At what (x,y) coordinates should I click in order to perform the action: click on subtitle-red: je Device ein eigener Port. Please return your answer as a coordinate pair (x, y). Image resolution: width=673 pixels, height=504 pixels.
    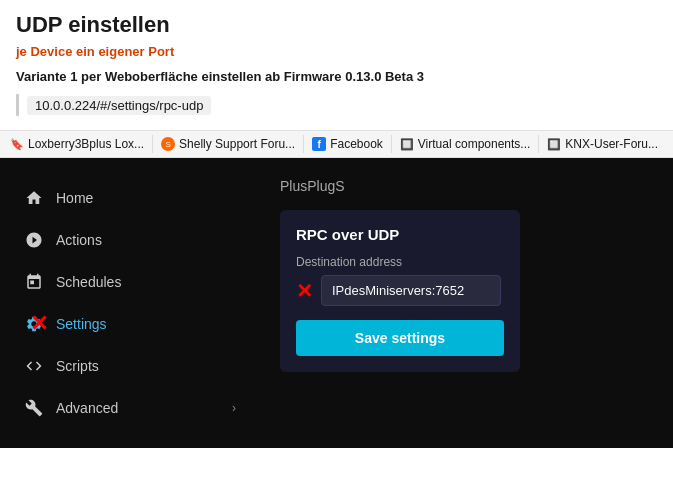
    Looking at the image, I should click on (336, 52).